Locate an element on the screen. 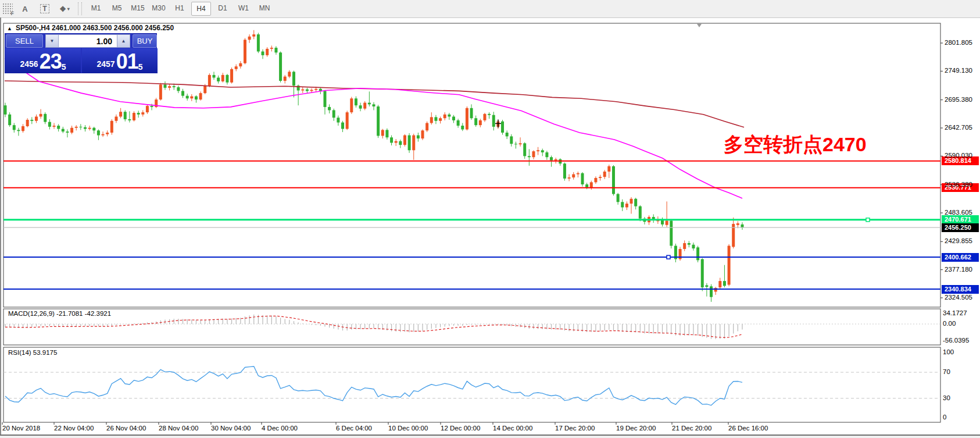 The height and width of the screenshot is (438, 980). time-axis-tick: 6 Dec 04:00 is located at coordinates (354, 428).